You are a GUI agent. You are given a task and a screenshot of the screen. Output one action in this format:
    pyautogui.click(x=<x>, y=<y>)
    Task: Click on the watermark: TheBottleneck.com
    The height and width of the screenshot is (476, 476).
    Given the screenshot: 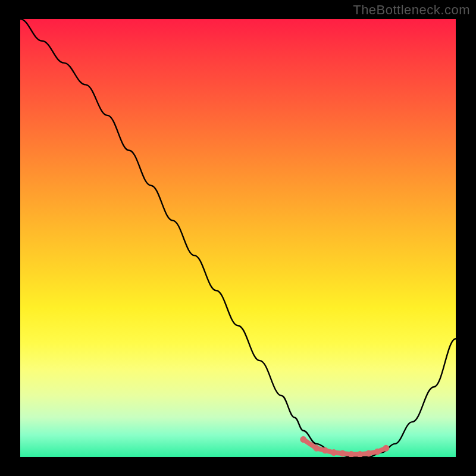 What is the action you would take?
    pyautogui.click(x=412, y=10)
    